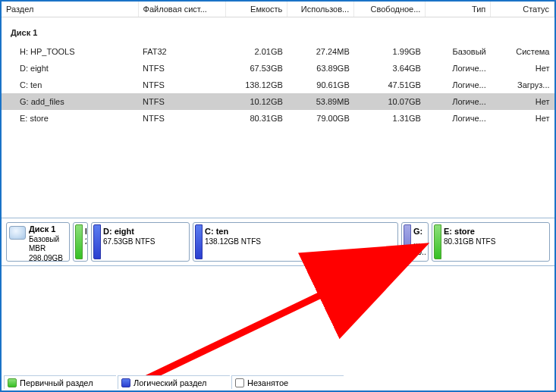 This screenshot has width=556, height=392. What do you see at coordinates (174, 382) in the screenshot?
I see `legend-logical: Логический раздел` at bounding box center [174, 382].